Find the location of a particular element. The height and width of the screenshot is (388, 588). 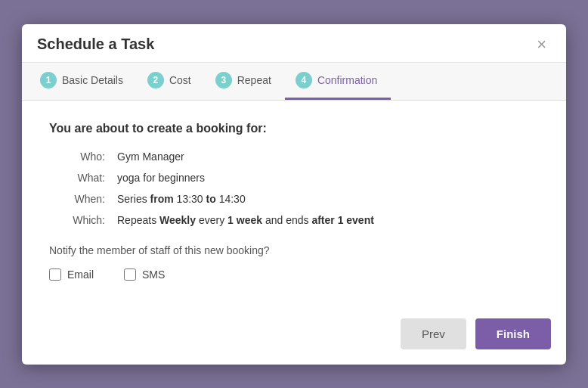

email-label: Email is located at coordinates (80, 275).